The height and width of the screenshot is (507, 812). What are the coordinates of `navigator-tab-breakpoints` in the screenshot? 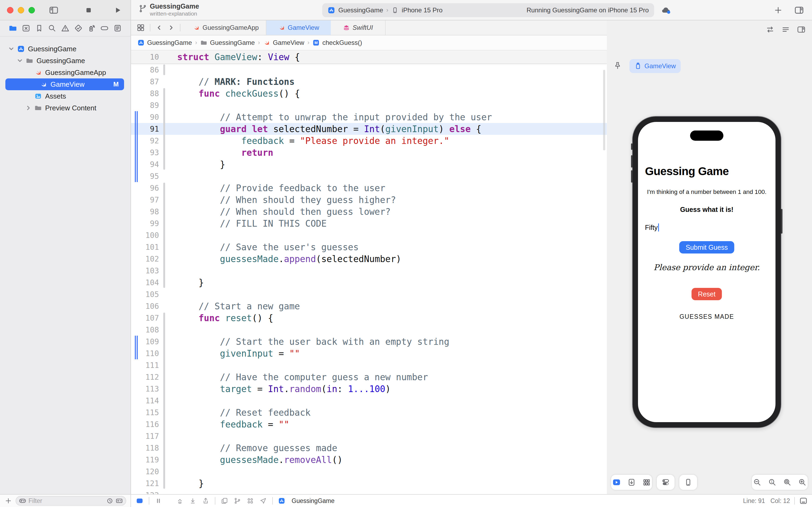 It's located at (105, 28).